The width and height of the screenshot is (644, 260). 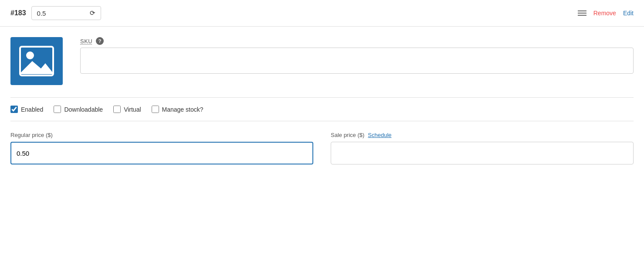 What do you see at coordinates (348, 135) in the screenshot?
I see `sale-price-label: Sale price ($)` at bounding box center [348, 135].